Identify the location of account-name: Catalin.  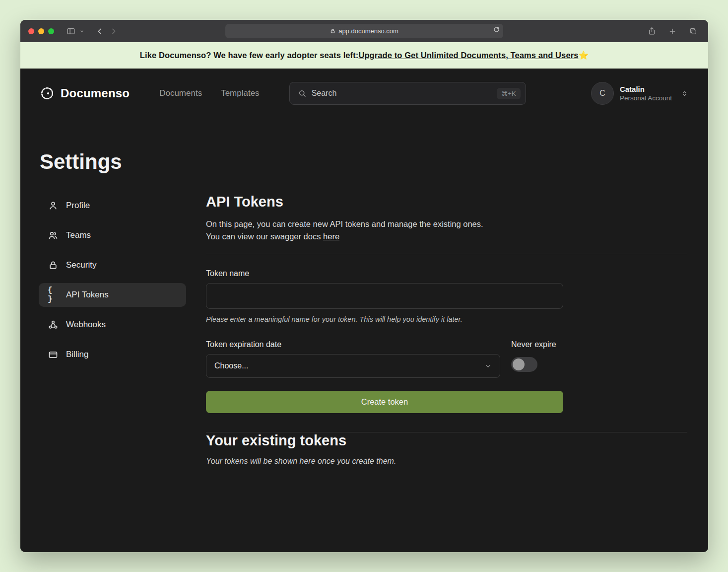
(646, 89).